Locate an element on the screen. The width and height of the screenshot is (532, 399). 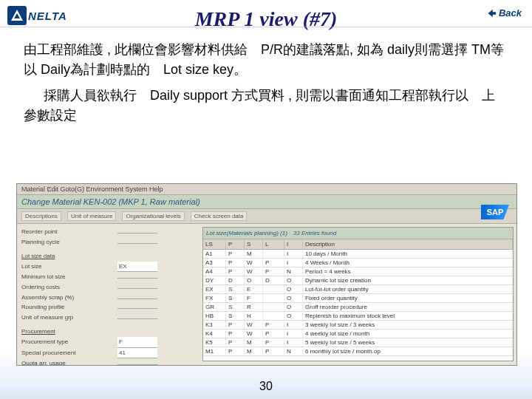
back-arrow-icon is located at coordinates (491, 13).